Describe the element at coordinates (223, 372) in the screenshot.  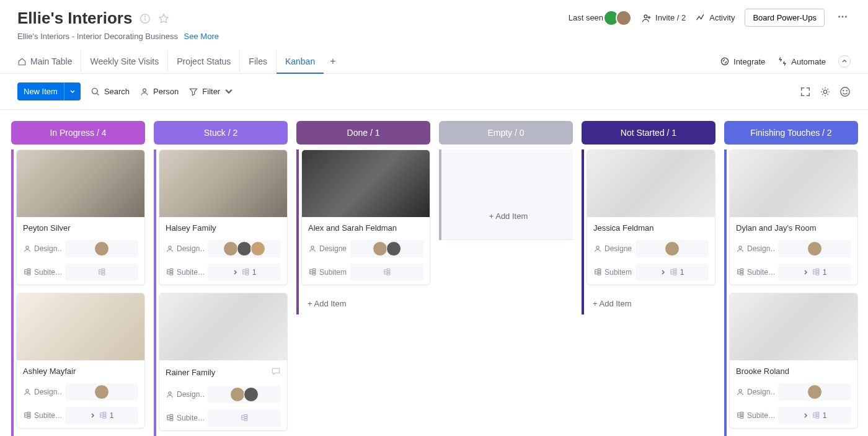
I see `card-title: Rainer Family` at that location.